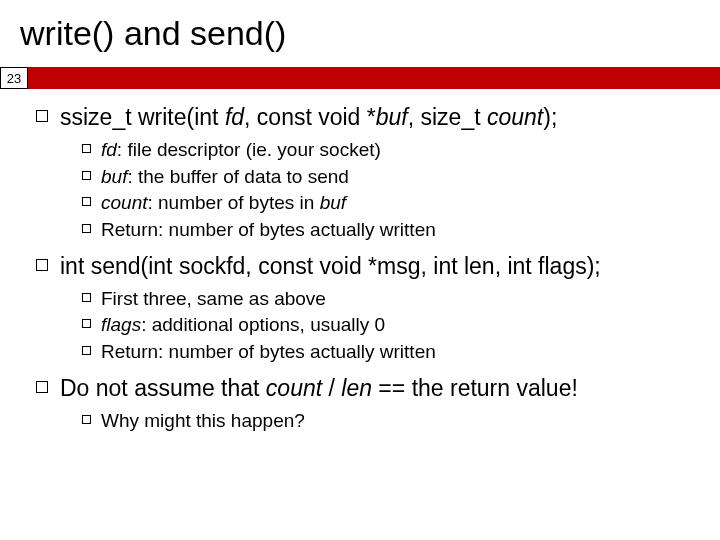  Describe the element at coordinates (224, 203) in the screenshot. I see `subitem-text: count: number of bytes in buf` at that location.